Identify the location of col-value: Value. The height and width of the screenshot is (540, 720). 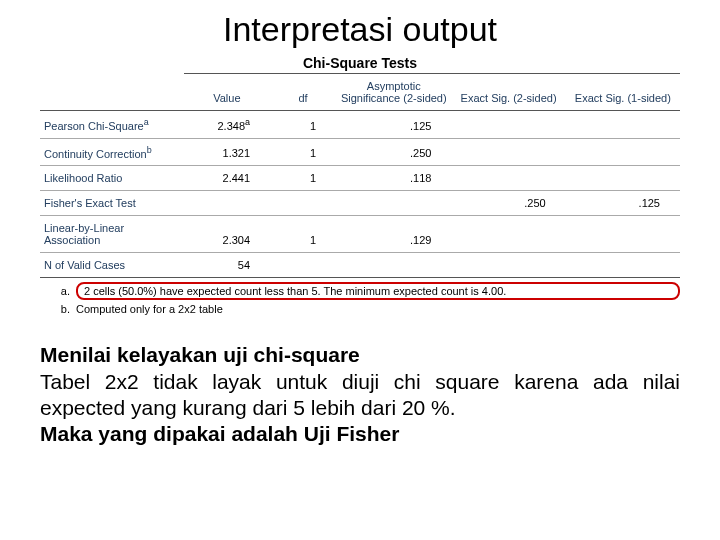
(227, 92).